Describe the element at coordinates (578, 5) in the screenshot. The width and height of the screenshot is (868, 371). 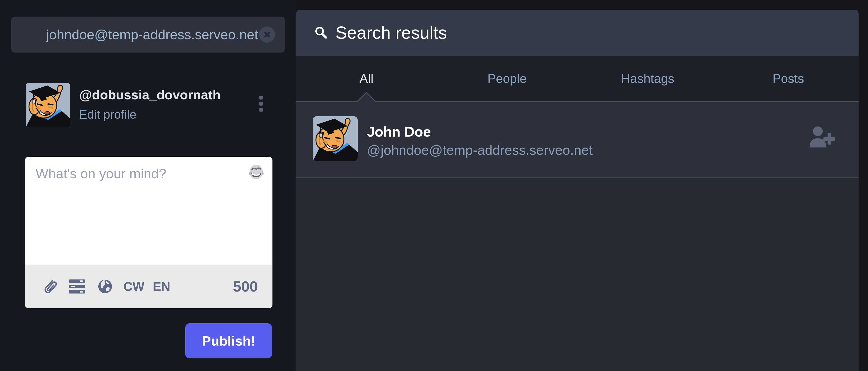
I see `panel-top-strip` at that location.